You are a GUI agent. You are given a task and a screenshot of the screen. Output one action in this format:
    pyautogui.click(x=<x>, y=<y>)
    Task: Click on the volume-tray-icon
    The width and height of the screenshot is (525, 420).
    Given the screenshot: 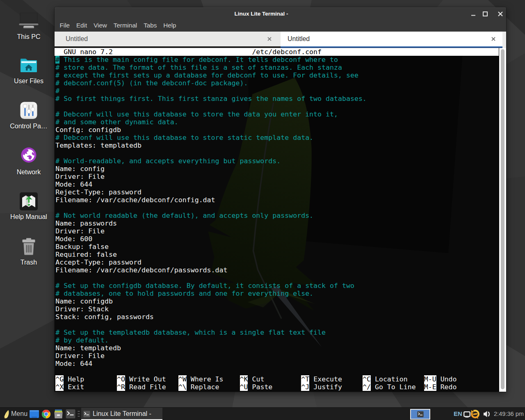 What is the action you would take?
    pyautogui.click(x=487, y=415)
    